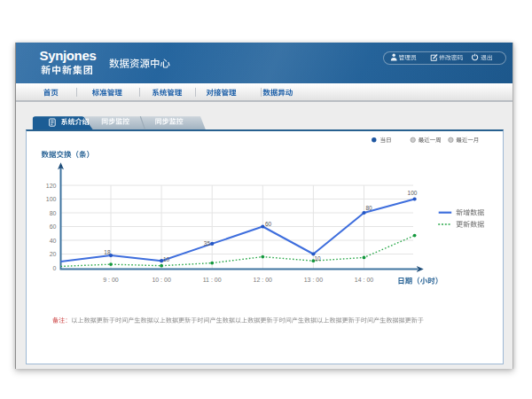  I want to click on svg-text: 40, so click(53, 241).